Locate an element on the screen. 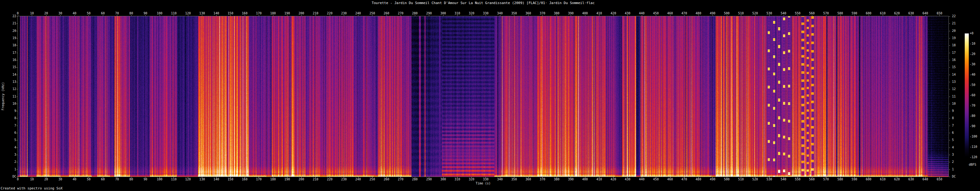 The image size is (980, 191). x-tick-label: 640 is located at coordinates (925, 13).